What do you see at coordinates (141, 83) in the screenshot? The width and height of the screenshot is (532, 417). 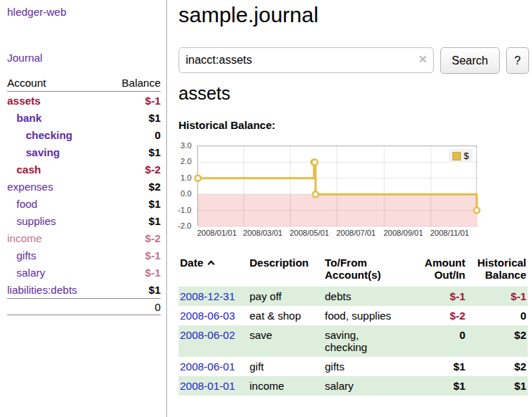 I see `accounts-col-balance: Balance` at bounding box center [141, 83].